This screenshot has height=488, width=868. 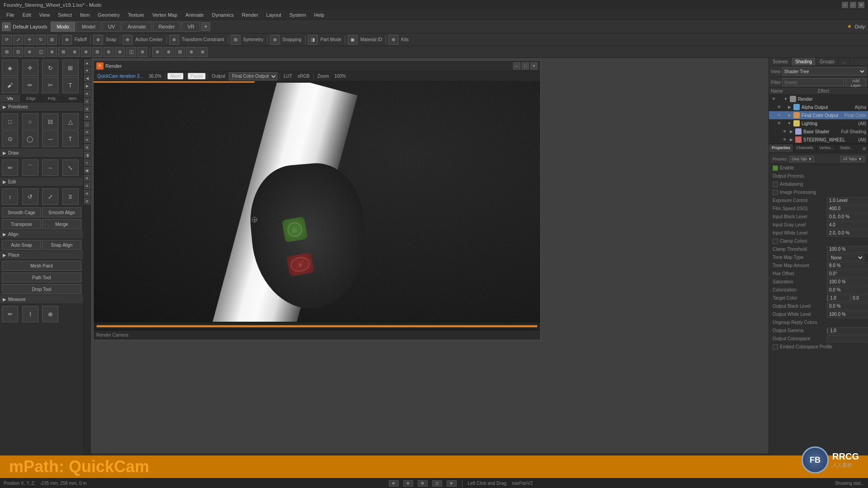 I want to click on add-layer-button: Add Layer, so click(x=856, y=82).